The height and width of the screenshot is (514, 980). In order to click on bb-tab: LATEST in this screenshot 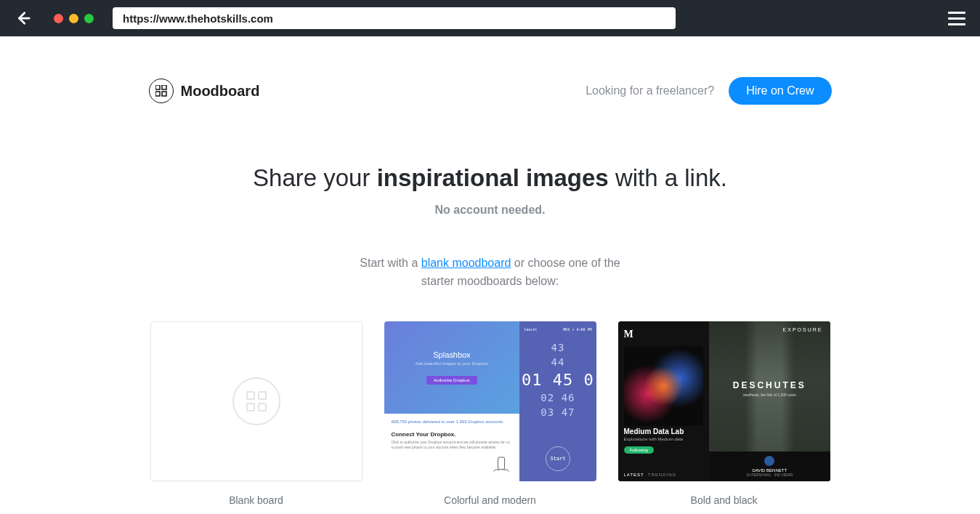, I will do `click(634, 475)`.